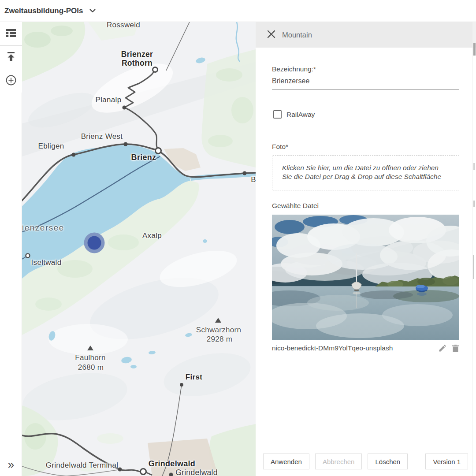 This screenshot has width=476, height=476. What do you see at coordinates (388, 461) in the screenshot?
I see `delete-button: Löschen` at bounding box center [388, 461].